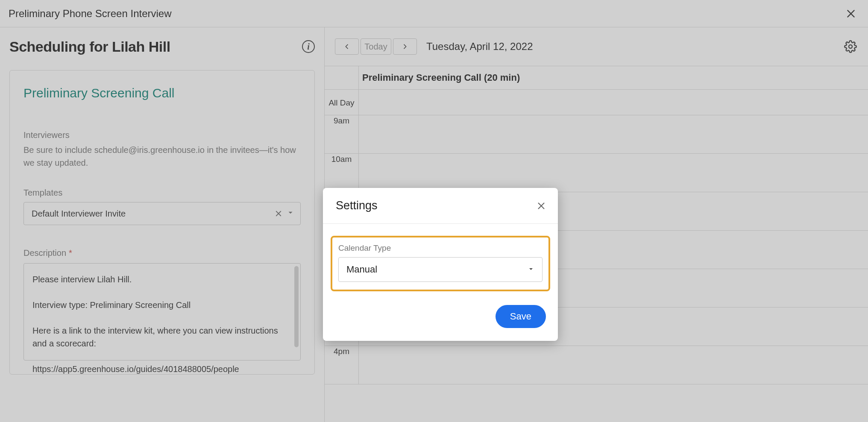  What do you see at coordinates (70, 253) in the screenshot?
I see `required-star: *` at bounding box center [70, 253].